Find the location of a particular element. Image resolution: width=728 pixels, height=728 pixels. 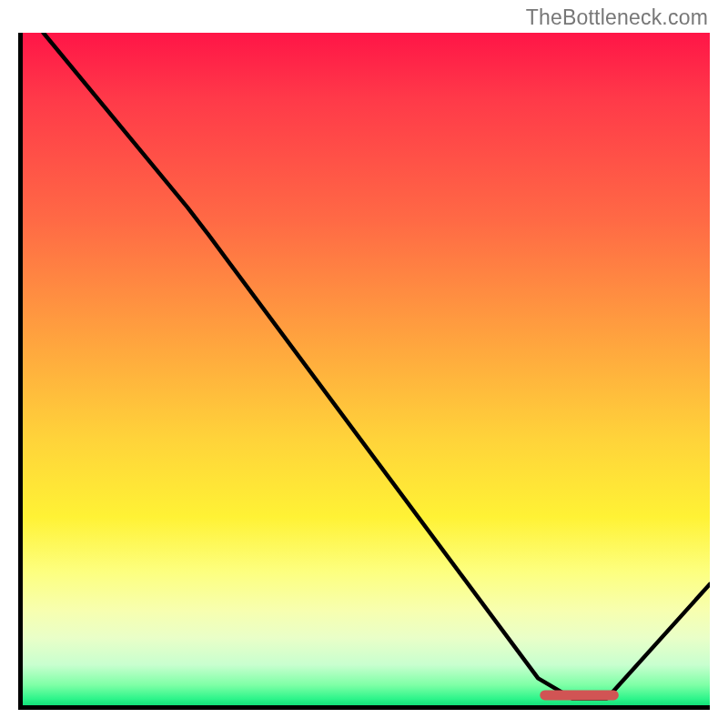

watermark-text: TheBottleneck.com is located at coordinates (617, 18).